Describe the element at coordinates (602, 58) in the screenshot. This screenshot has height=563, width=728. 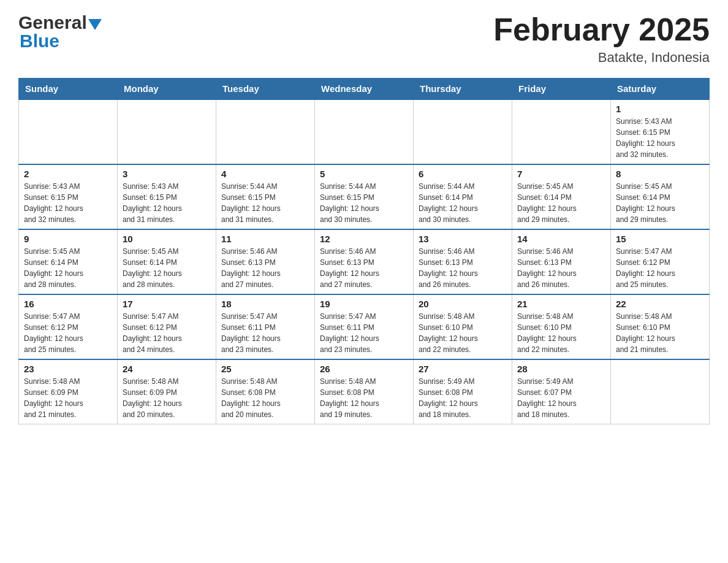
I see `location-text: Batakte, Indonesia` at that location.